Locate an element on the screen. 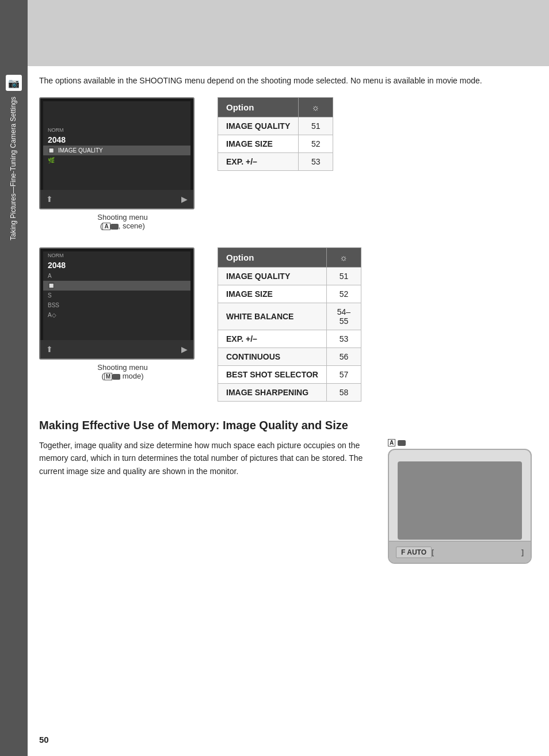 Image resolution: width=549 pixels, height=756 pixels. ao-mode-badge: A is located at coordinates (106, 227).